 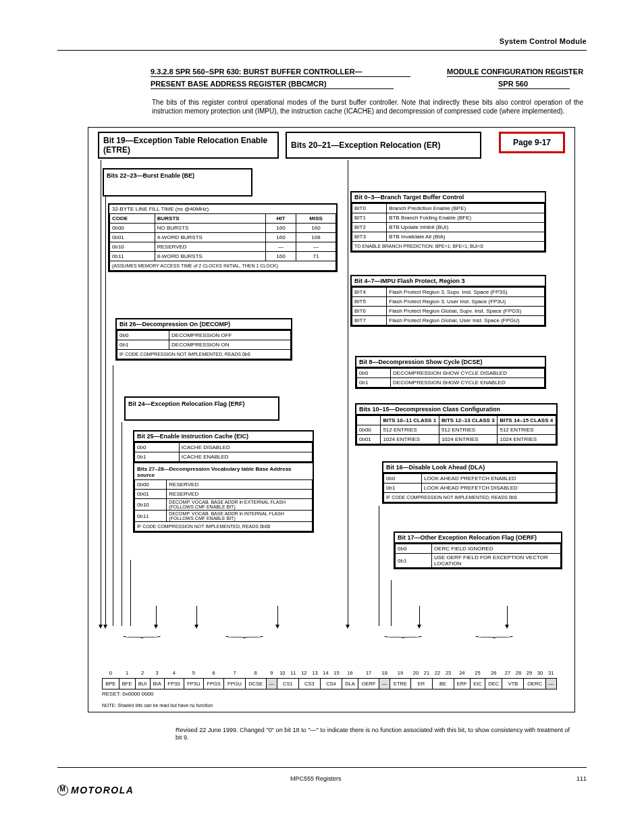 I want to click on bit-label: —, so click(x=271, y=684).